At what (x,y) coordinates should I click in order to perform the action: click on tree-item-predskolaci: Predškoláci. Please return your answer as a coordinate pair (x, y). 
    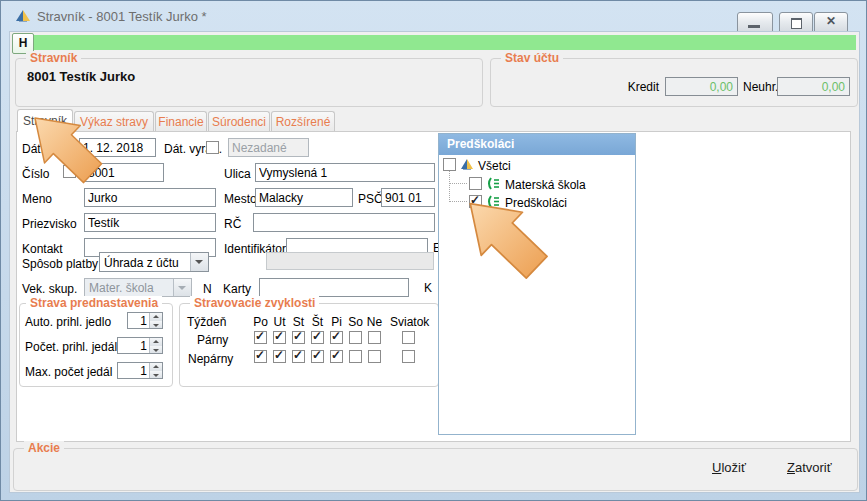
    Looking at the image, I should click on (536, 203).